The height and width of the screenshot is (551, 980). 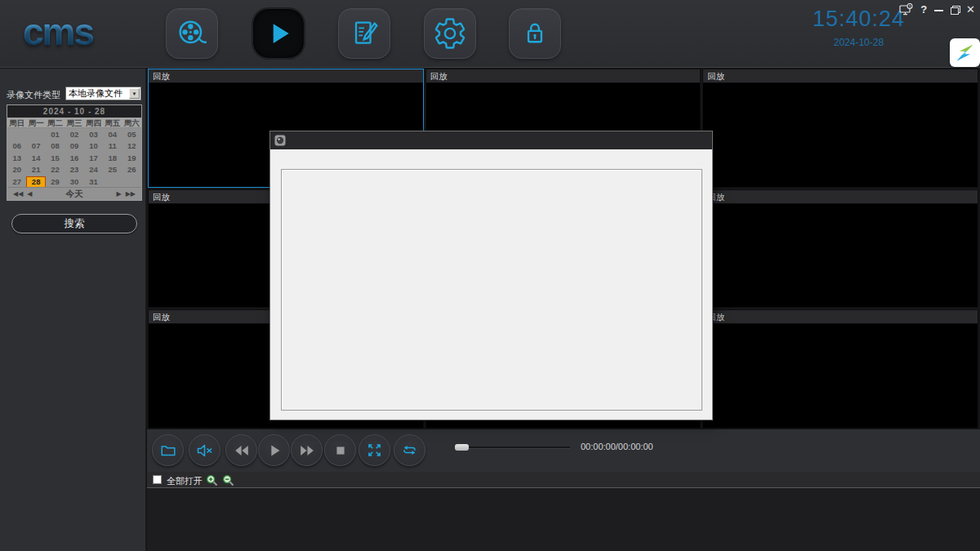 I want to click on calendar-weekdays: 周日周一周二周三周四周五周六, so click(x=74, y=122).